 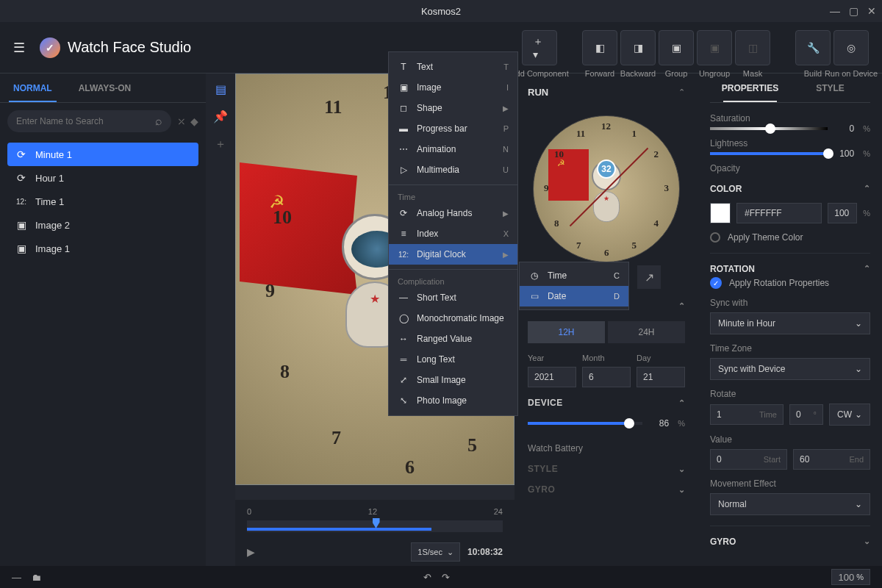 What do you see at coordinates (159, 121) in the screenshot?
I see `search-icon: ⌕` at bounding box center [159, 121].